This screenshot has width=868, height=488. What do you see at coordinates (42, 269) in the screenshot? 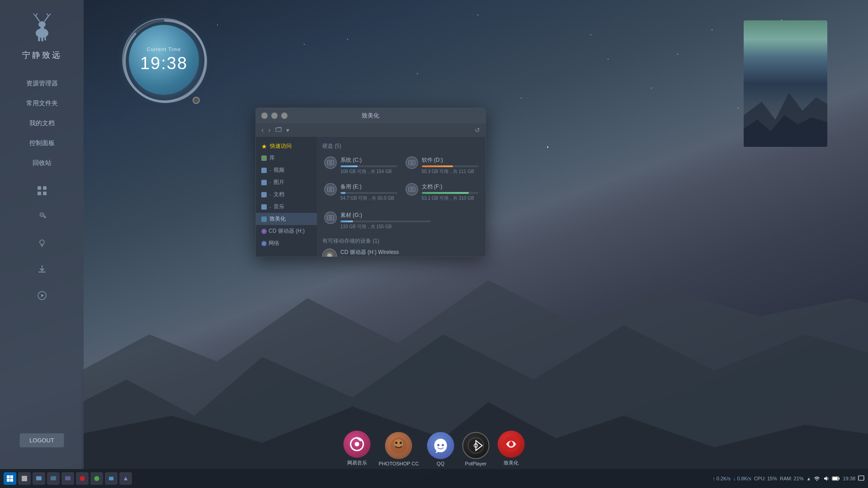
I see `sidebar-icon-download` at bounding box center [42, 269].